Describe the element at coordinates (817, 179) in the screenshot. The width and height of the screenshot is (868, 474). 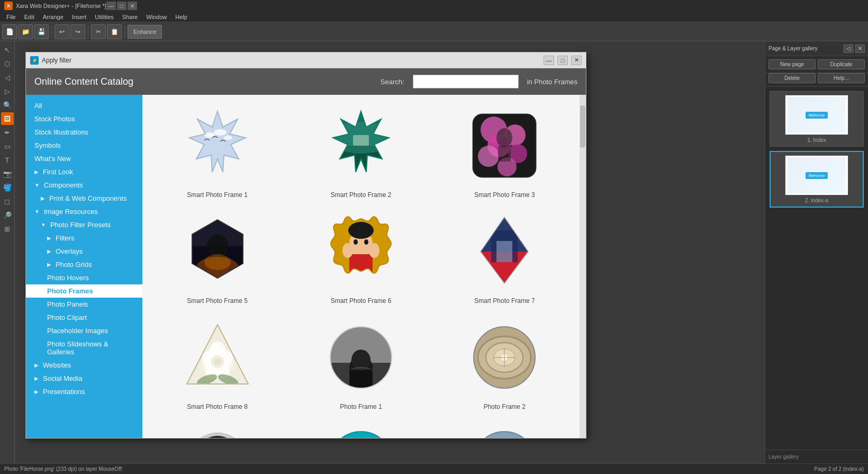
I see `page-thumb-2: filehorse 2. index-a` at that location.